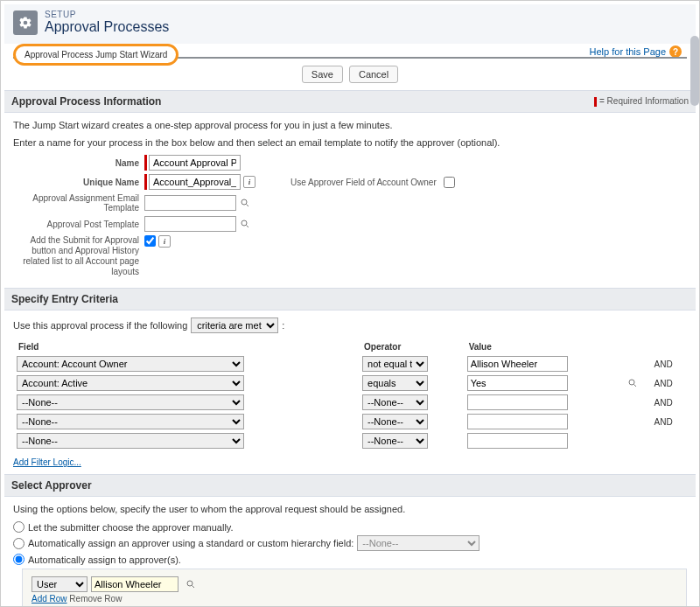  Describe the element at coordinates (79, 163) in the screenshot. I see `label-name: Name` at that location.